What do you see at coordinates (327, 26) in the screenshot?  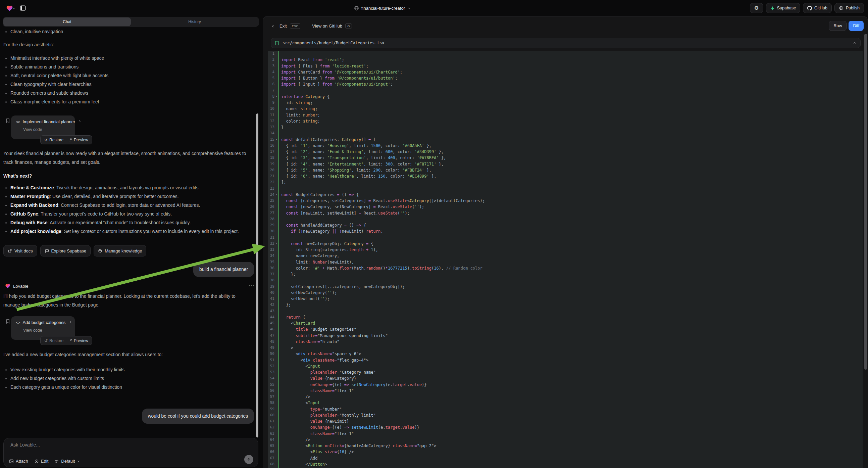 I see `view-on-github-link: View on GitHub` at bounding box center [327, 26].